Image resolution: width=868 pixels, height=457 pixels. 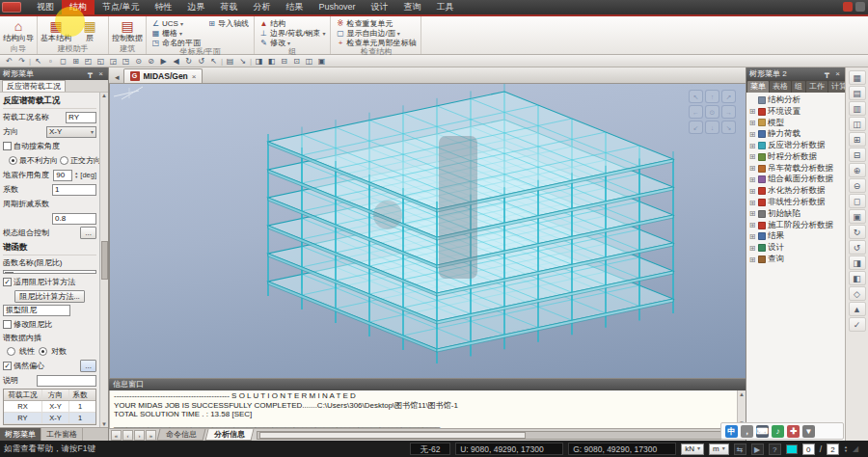 I want to click on ribbon-button-命名的平面: ◳命名的平面, so click(x=176, y=42).